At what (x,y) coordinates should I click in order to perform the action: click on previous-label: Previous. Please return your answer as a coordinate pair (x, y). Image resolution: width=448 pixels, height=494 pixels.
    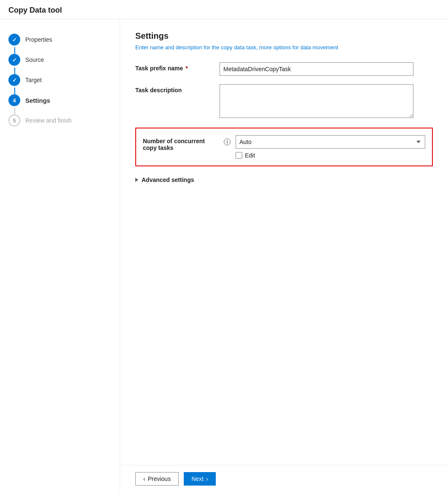
    Looking at the image, I should click on (159, 479).